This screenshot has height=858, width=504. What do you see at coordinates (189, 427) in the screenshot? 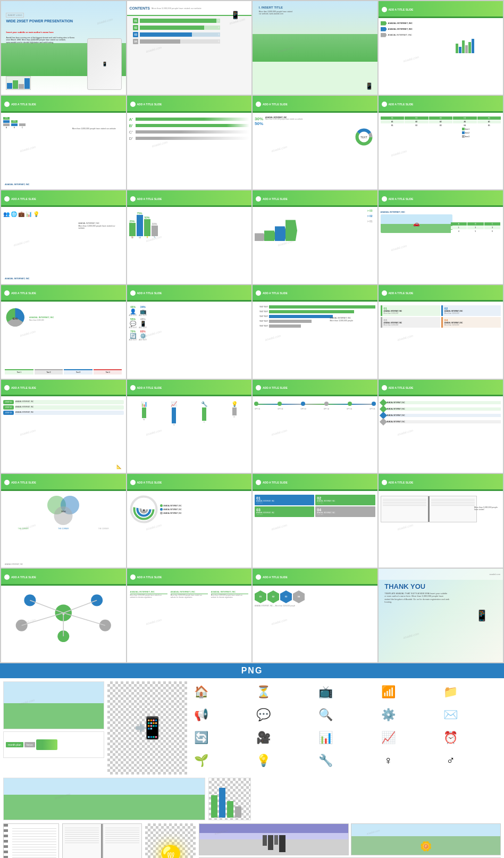
I see `slide-18: ADD A TITLE SLIDE 📊 A 📈 B 🔧 C` at bounding box center [189, 427].